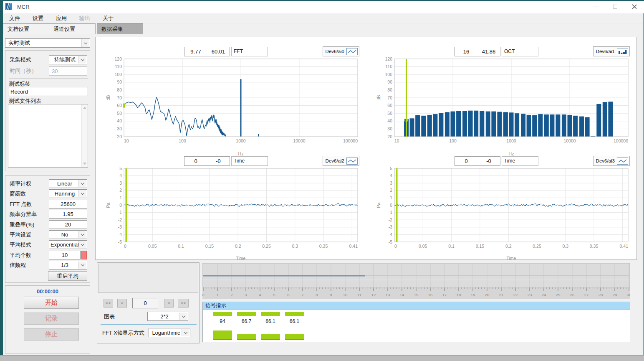  I want to click on svg-text: 0, so click(204, 295).